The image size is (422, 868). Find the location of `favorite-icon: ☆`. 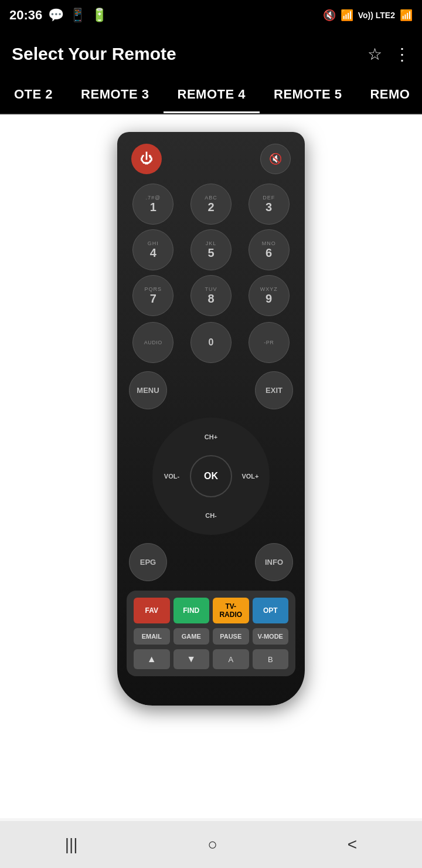

favorite-icon: ☆ is located at coordinates (375, 54).